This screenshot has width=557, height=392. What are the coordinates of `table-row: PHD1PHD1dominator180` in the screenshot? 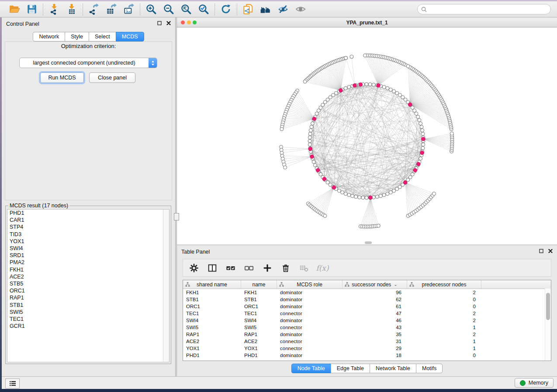 It's located at (367, 355).